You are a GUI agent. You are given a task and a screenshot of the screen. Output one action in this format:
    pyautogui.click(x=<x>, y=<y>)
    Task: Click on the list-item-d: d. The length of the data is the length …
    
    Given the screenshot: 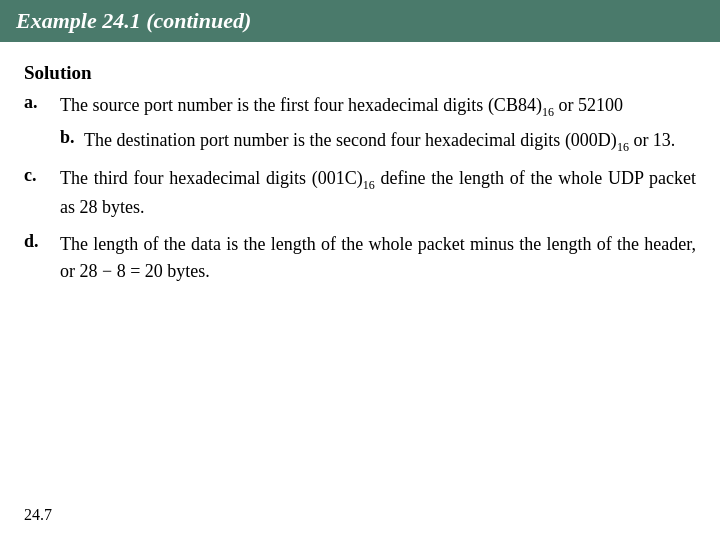 What is the action you would take?
    pyautogui.click(x=360, y=258)
    